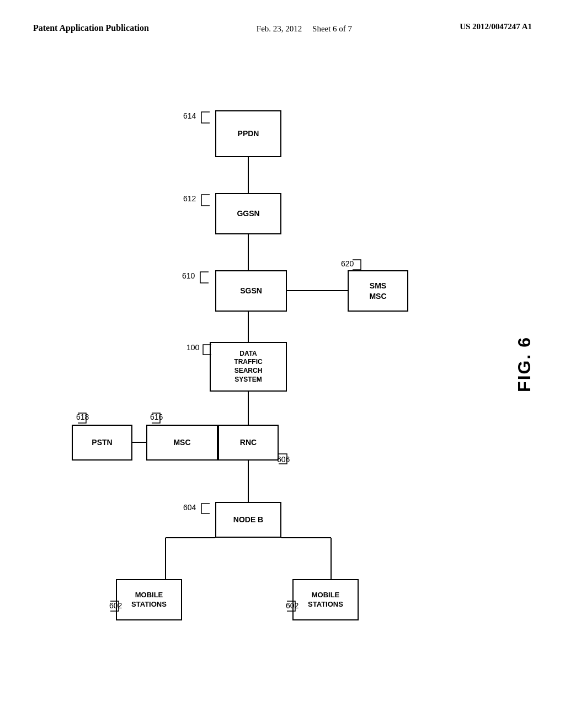 The image size is (565, 728). I want to click on rnc-box: RNC, so click(248, 442).